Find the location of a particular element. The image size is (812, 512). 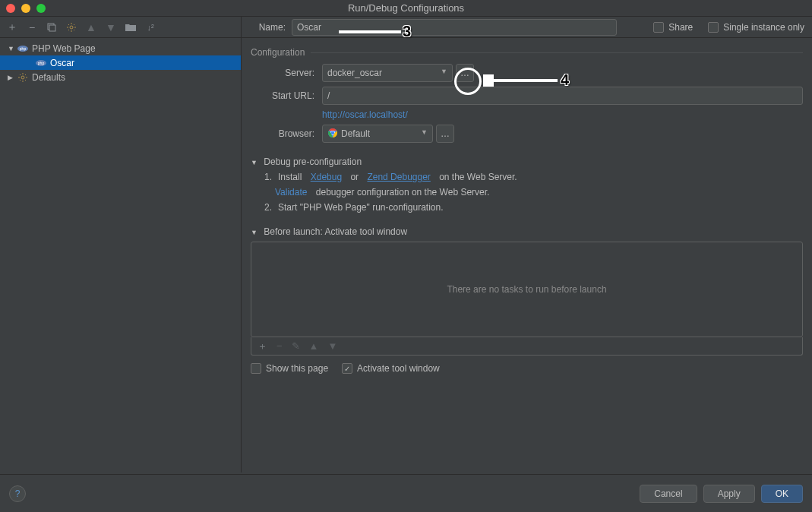

name-input is located at coordinates (454, 27).